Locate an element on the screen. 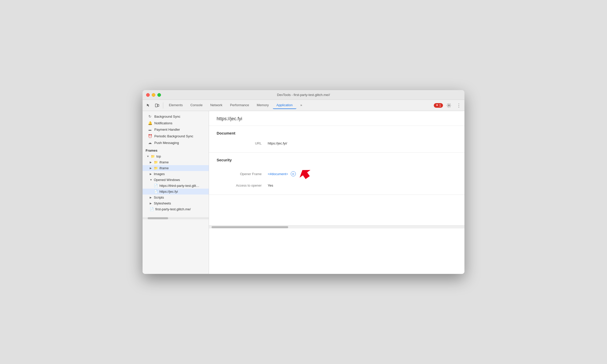 The width and height of the screenshot is (607, 364). traffic-lights is located at coordinates (154, 95).